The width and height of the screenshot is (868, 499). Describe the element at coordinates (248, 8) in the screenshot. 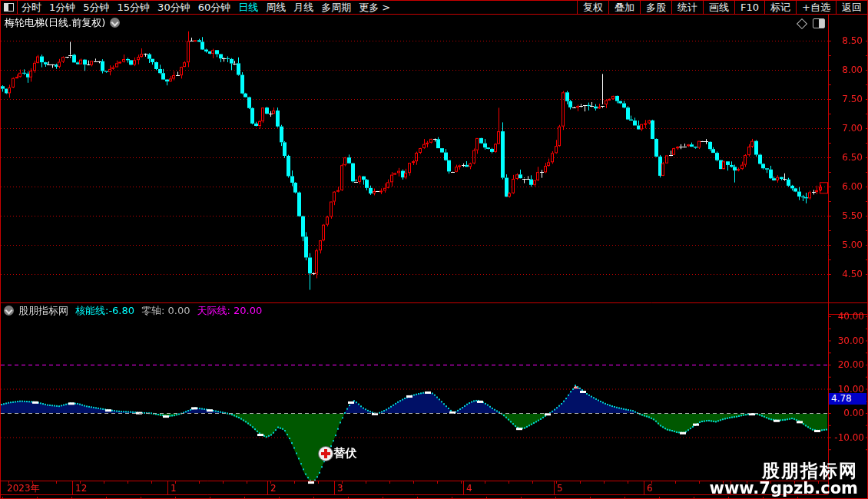

I see `period-daily: 日线` at that location.